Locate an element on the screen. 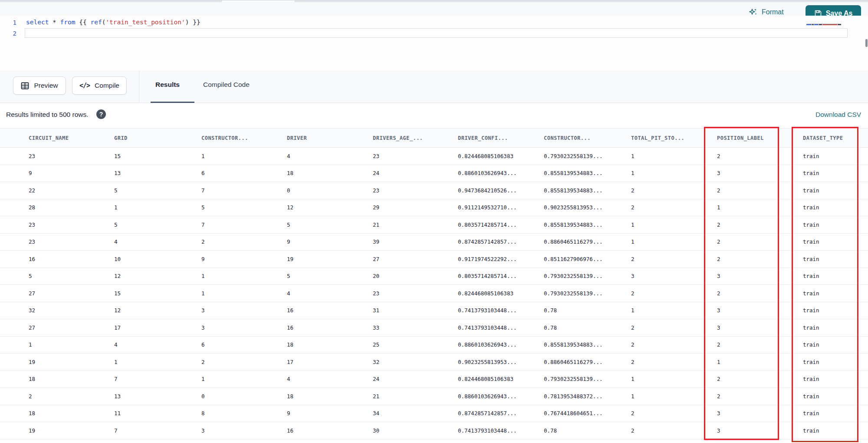 This screenshot has height=443, width=868. column-header: DRIVER_CONFI... is located at coordinates (501, 138).